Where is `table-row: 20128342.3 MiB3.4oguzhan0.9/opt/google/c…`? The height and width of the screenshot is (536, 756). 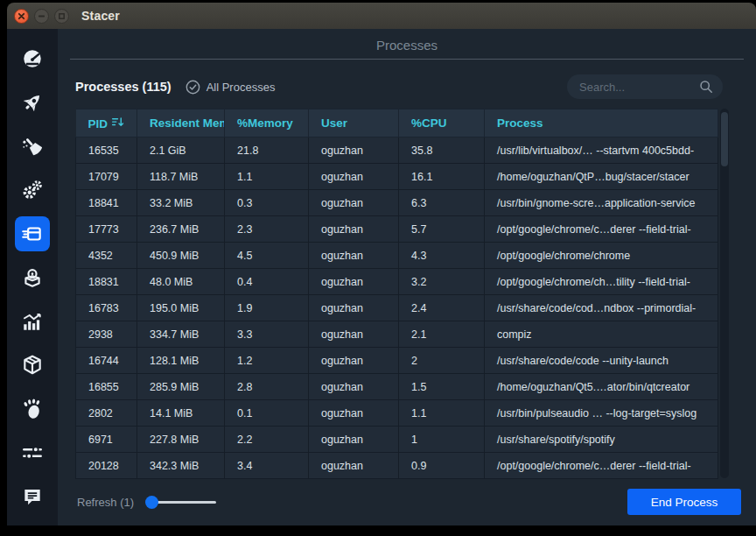 table-row: 20128342.3 MiB3.4oguzhan0.9/opt/google/c… is located at coordinates (397, 466).